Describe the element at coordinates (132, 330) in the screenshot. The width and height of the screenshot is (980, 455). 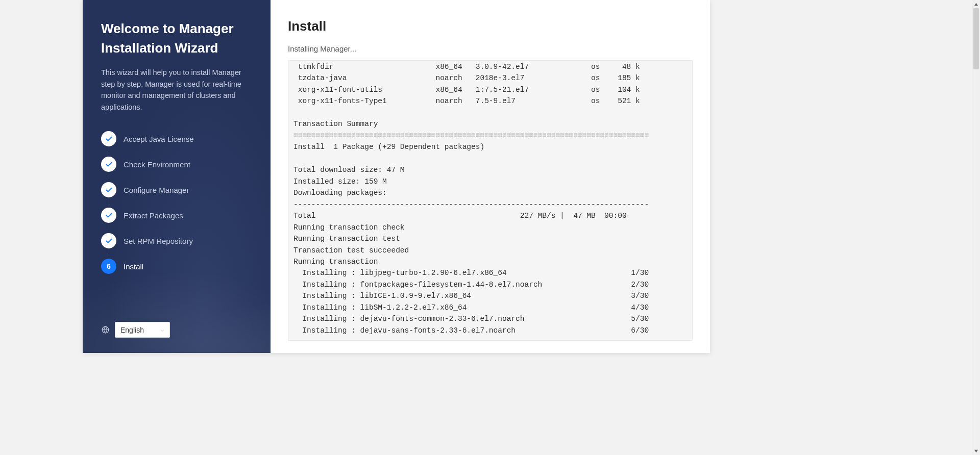
I see `language-selected: English` at that location.